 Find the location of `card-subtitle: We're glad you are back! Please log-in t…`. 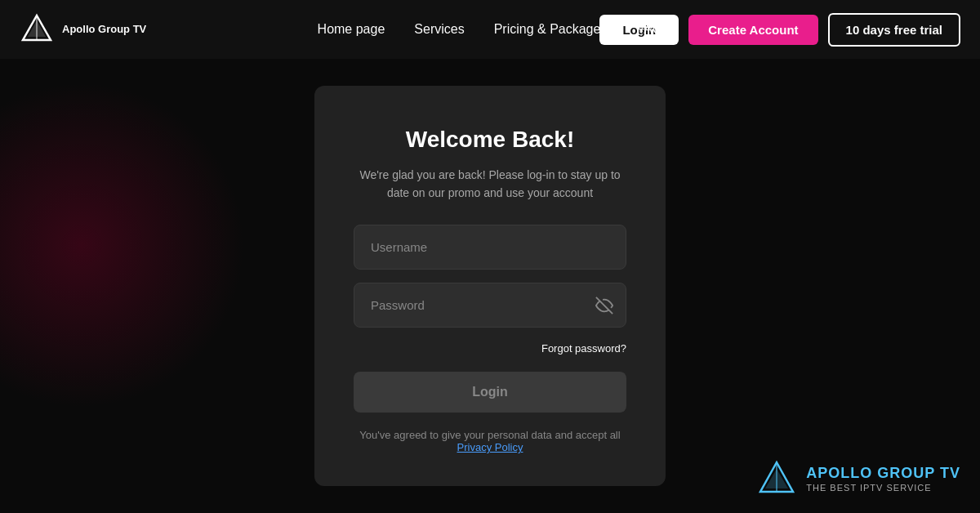

card-subtitle: We're glad you are back! Please log-in t… is located at coordinates (490, 185).